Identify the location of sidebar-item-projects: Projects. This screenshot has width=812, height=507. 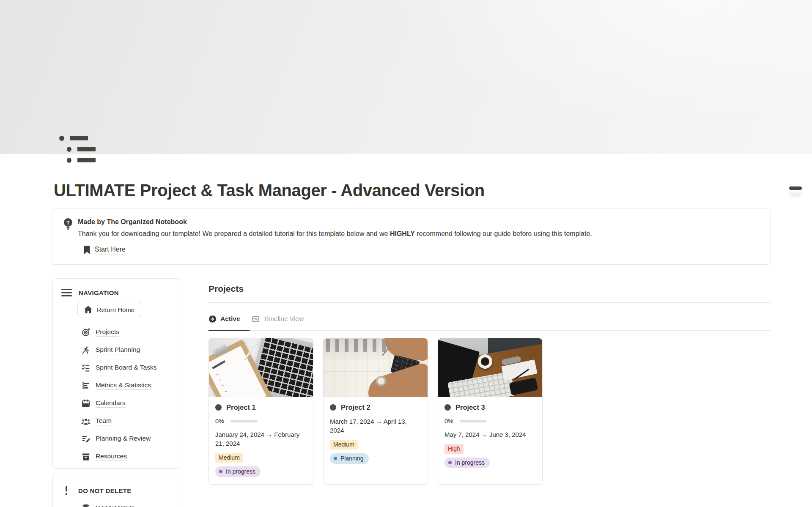
(127, 332).